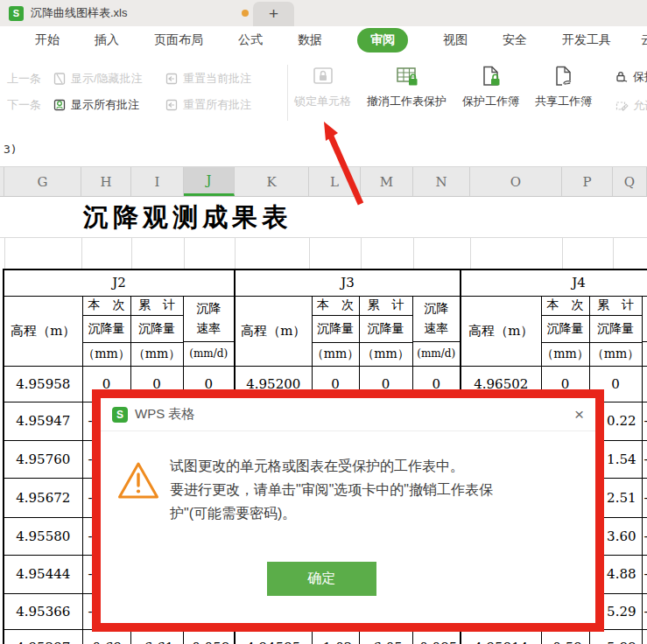  Describe the element at coordinates (630, 182) in the screenshot. I see `column-header-Q: Q` at that location.